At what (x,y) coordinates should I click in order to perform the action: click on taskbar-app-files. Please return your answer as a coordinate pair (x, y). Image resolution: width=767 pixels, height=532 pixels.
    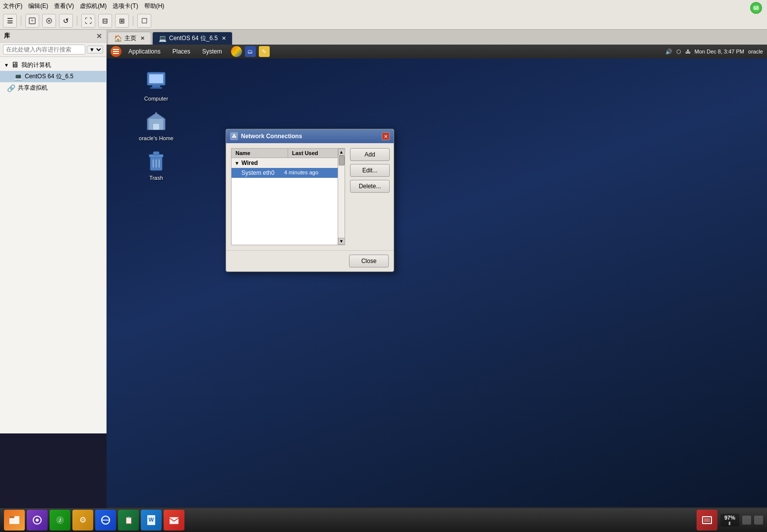
    Looking at the image, I should click on (14, 520).